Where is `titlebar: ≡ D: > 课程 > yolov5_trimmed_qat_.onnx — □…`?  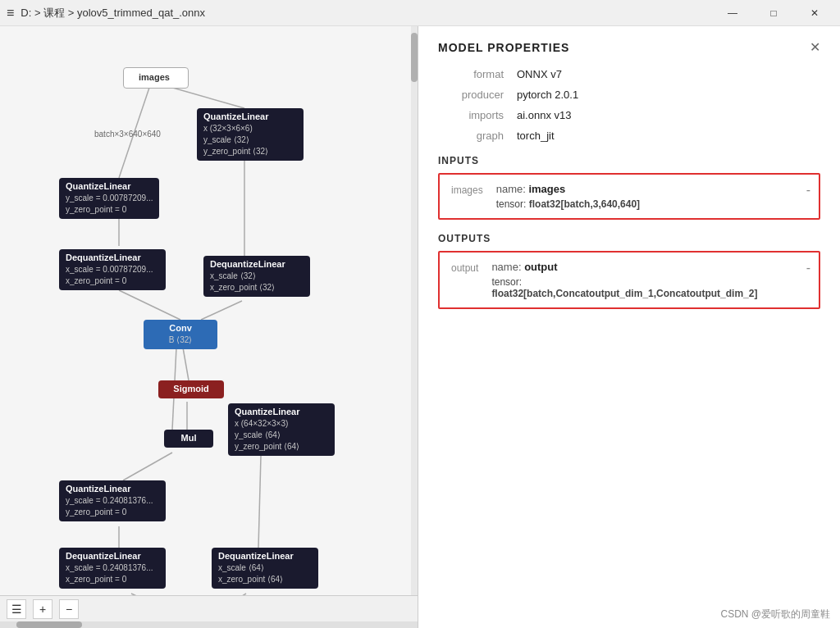
titlebar: ≡ D: > 课程 > yolov5_trimmed_qat_.onnx — □… is located at coordinates (420, 13).